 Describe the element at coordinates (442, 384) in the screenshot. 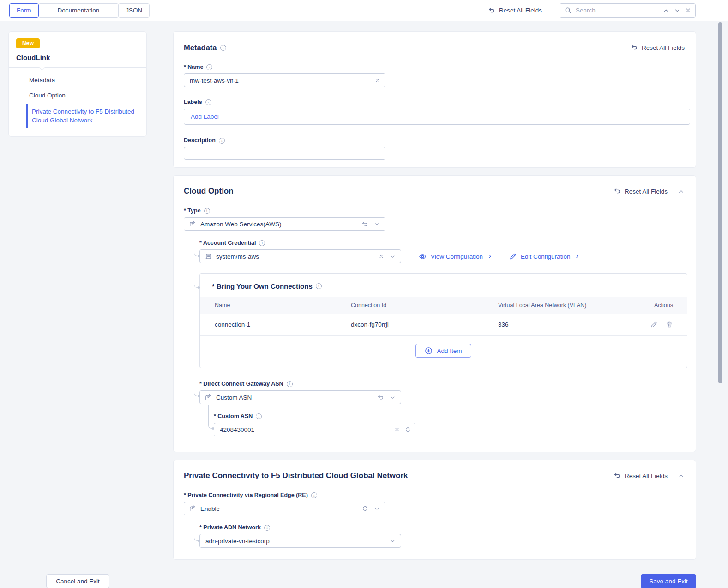

I see `dcg-asn-label: * Direct Connect Gateway ASN` at that location.